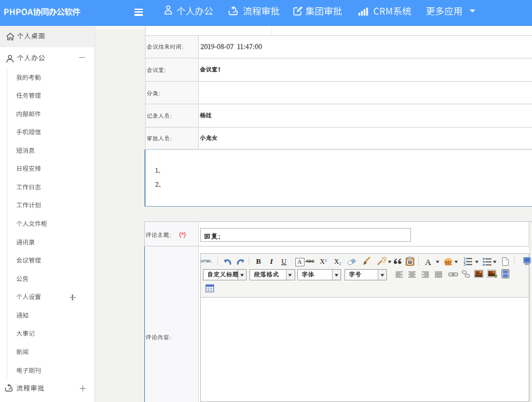  I want to click on svg-text: 3, so click(464, 264).